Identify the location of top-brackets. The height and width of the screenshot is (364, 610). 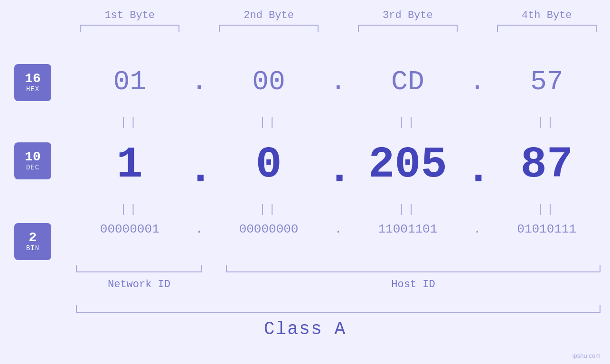
(338, 28).